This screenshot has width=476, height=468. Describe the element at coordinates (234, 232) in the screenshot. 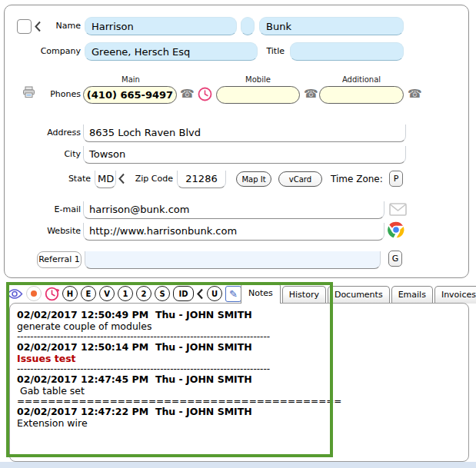

I see `website-field: http://www.harrisonbunk.com` at that location.